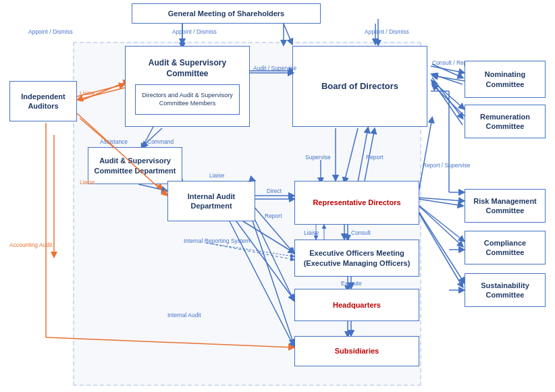 The image size is (555, 392). Describe the element at coordinates (87, 93) in the screenshot. I see `liaise-label-1: Liaise` at that location.